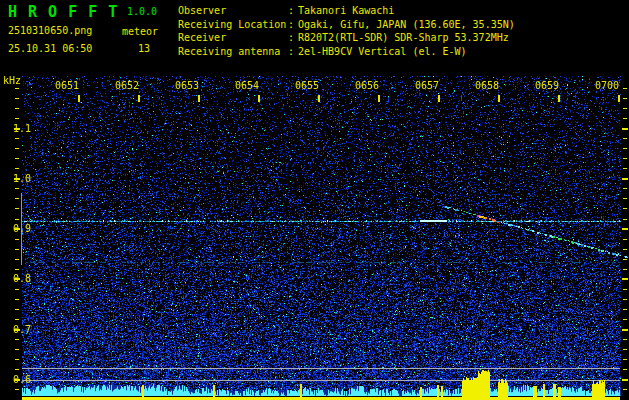 The image size is (629, 400). Describe the element at coordinates (346, 31) in the screenshot. I see `station-info: Observer : Takanori Kawachi Receiving Lo…` at that location.